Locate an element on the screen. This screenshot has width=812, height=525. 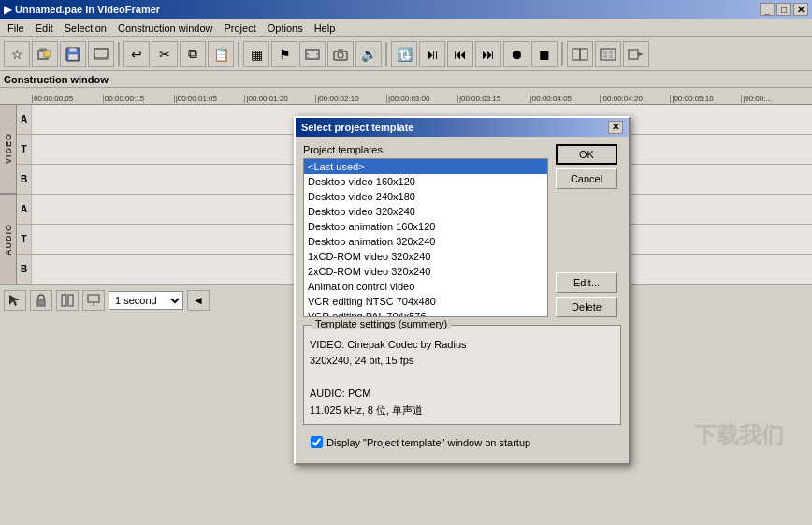
menu-bar: File Edit Selection Construction window … is located at coordinates (406, 28).